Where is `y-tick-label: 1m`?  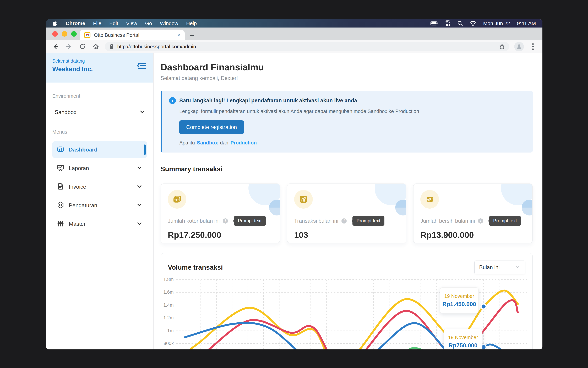
y-tick-label: 1m is located at coordinates (167, 331).